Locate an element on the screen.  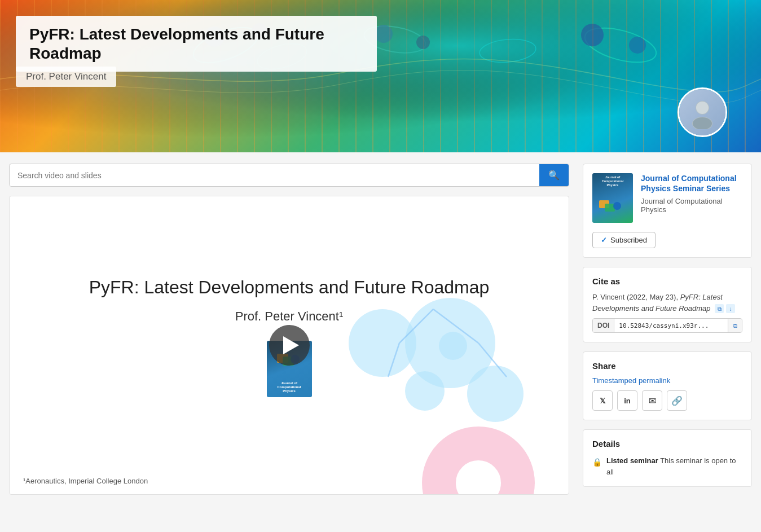
avatar-person-icon is located at coordinates (702, 112).